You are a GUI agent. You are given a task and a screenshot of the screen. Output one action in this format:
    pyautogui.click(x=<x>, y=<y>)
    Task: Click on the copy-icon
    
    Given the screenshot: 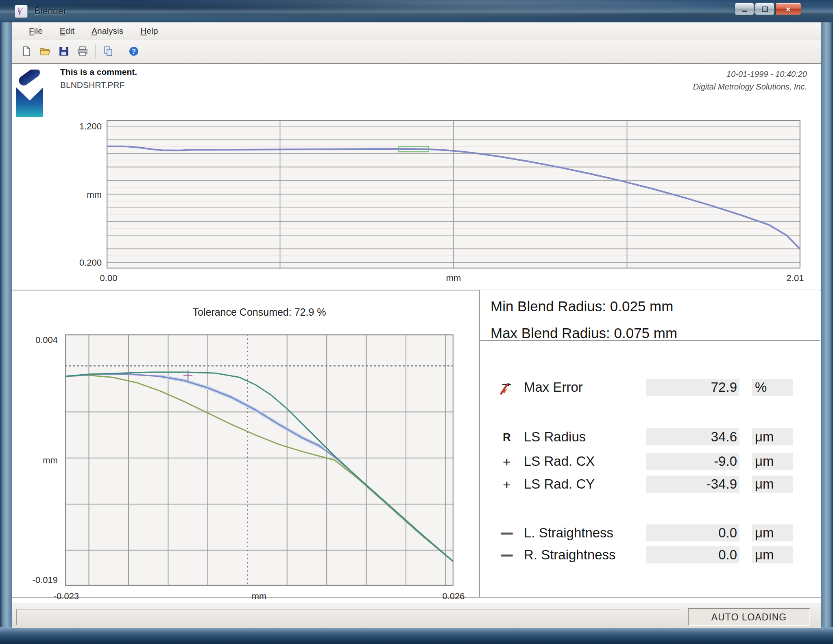 What is the action you would take?
    pyautogui.click(x=108, y=51)
    